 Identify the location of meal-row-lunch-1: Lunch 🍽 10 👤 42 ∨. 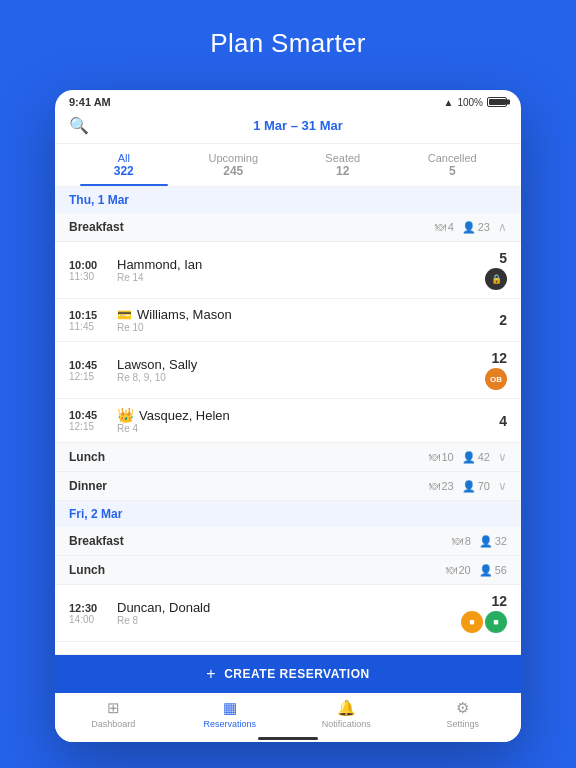
(288, 458).